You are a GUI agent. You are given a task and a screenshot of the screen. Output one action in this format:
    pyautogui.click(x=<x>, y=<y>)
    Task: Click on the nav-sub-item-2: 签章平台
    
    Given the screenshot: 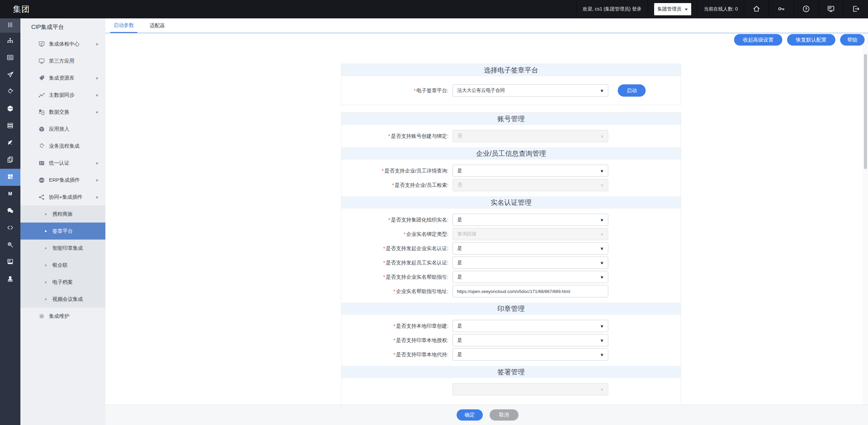 What is the action you would take?
    pyautogui.click(x=63, y=231)
    